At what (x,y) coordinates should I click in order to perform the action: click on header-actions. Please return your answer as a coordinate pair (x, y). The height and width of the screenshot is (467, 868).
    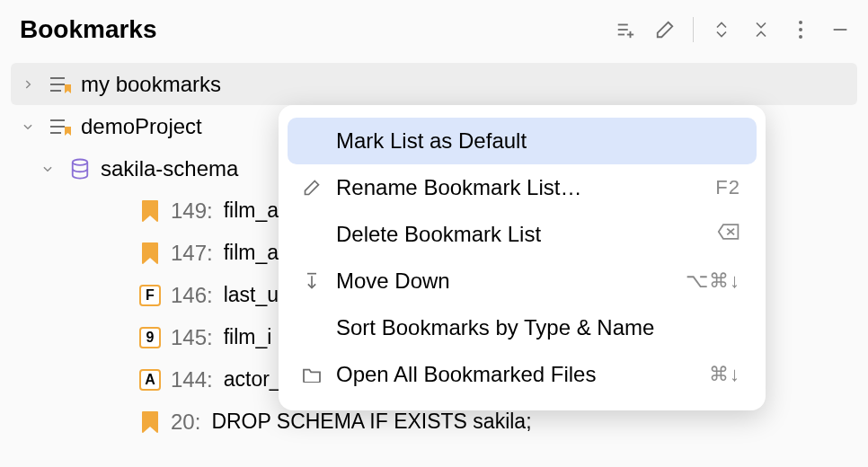
    Looking at the image, I should click on (733, 30).